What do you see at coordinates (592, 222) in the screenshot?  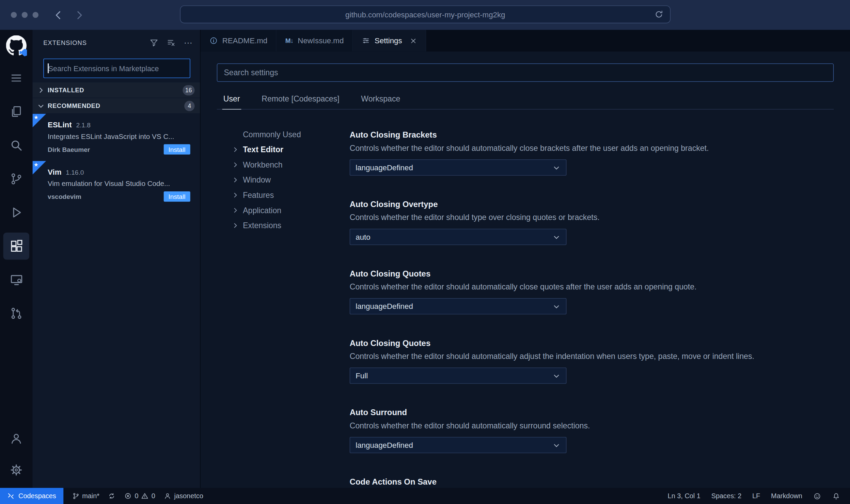 I see `setting-item: Auto Closing Overtype Controls whether t…` at bounding box center [592, 222].